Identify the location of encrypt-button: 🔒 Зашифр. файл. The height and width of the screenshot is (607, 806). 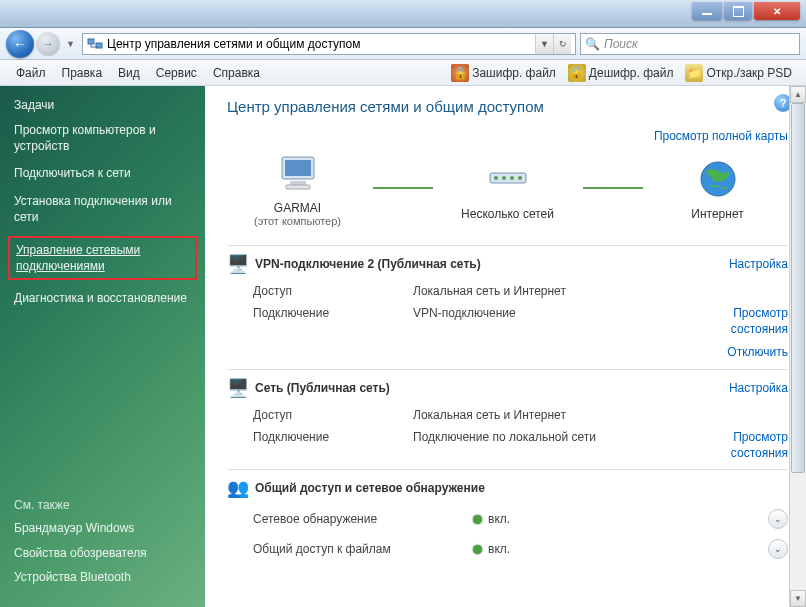
(504, 73).